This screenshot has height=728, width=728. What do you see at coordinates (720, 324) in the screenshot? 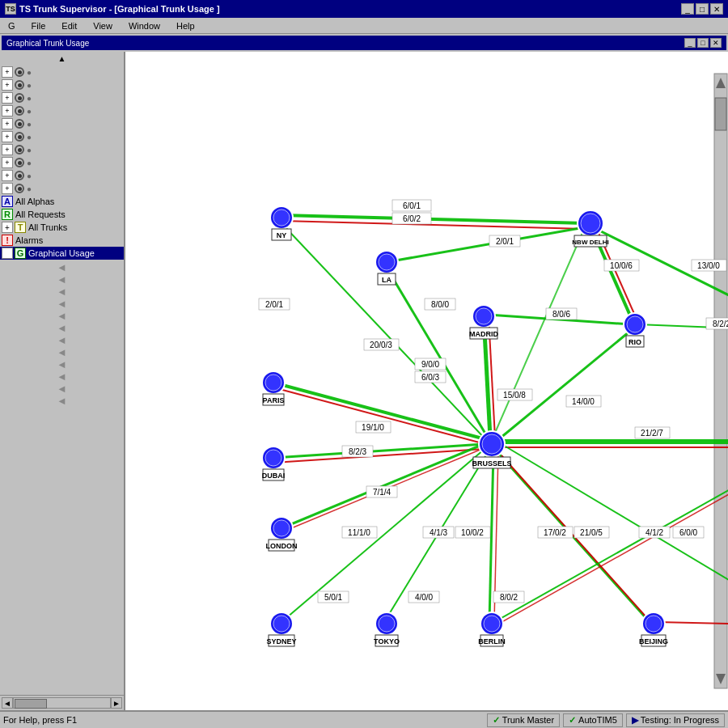
I see `svg-text: 8/2/2` at bounding box center [720, 324].